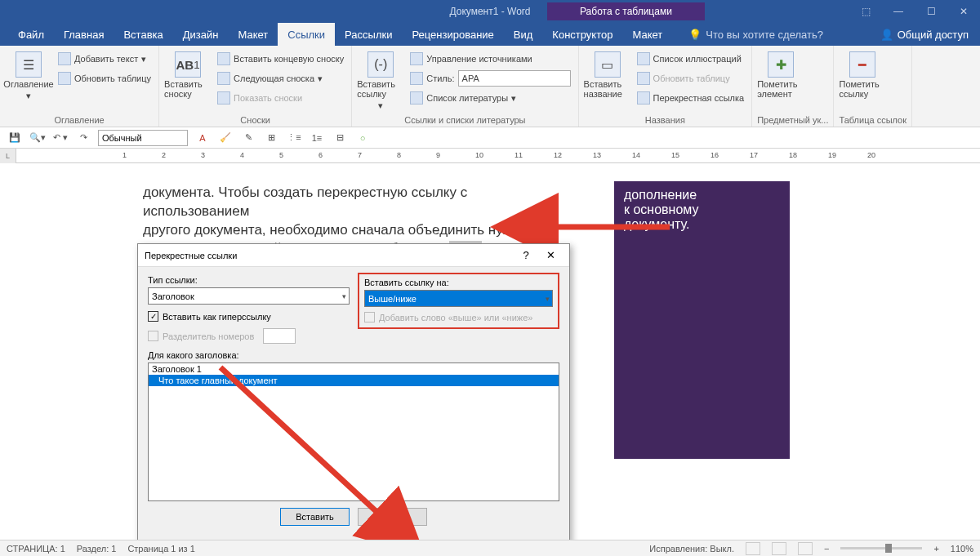 This screenshot has height=556, width=980. Describe the element at coordinates (354, 380) in the screenshot. I see `list-item-selected: Что такое главный документ` at that location.